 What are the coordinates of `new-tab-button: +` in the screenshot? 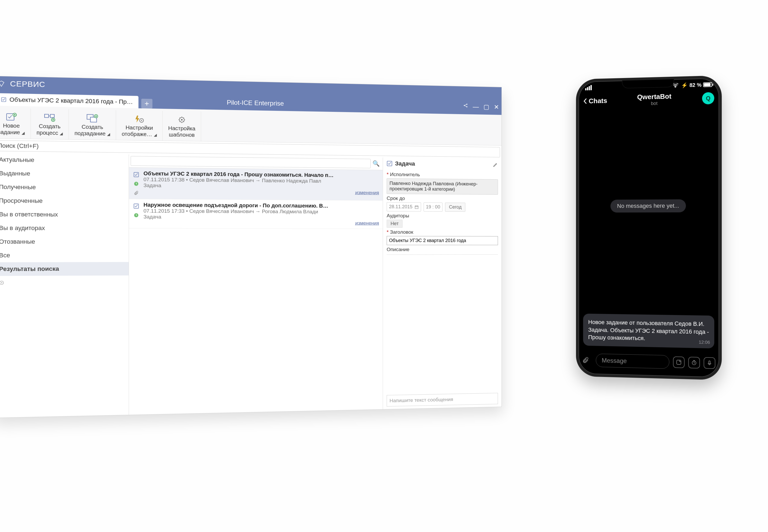 It's located at (147, 104).